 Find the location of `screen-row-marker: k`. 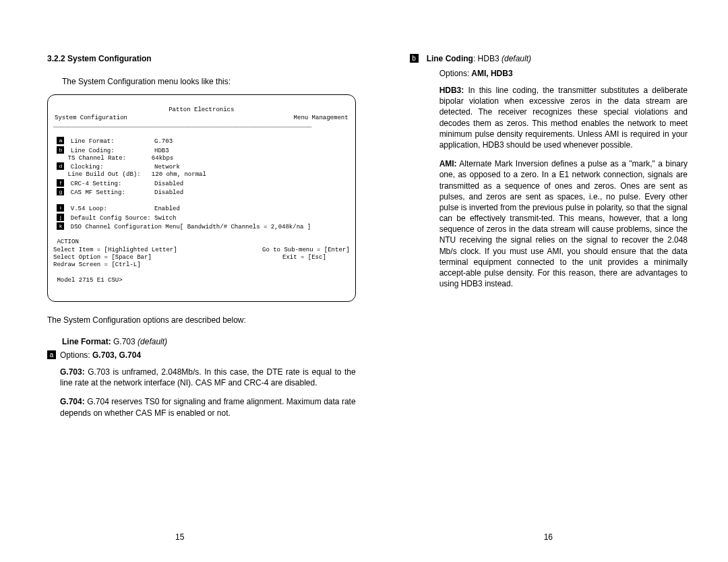

screen-row-marker: k is located at coordinates (61, 226).